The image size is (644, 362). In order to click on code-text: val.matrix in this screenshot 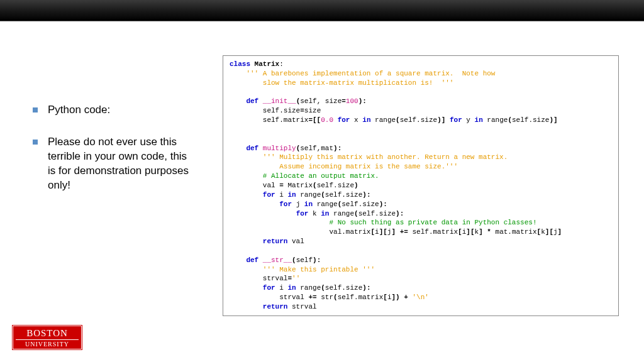, I will do `click(300, 232)`.